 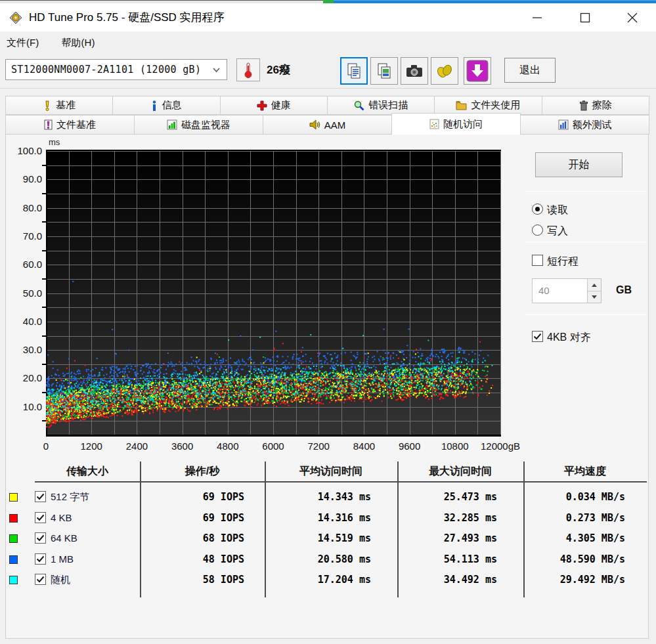 I want to click on radio-write-label: 写入, so click(x=558, y=231).